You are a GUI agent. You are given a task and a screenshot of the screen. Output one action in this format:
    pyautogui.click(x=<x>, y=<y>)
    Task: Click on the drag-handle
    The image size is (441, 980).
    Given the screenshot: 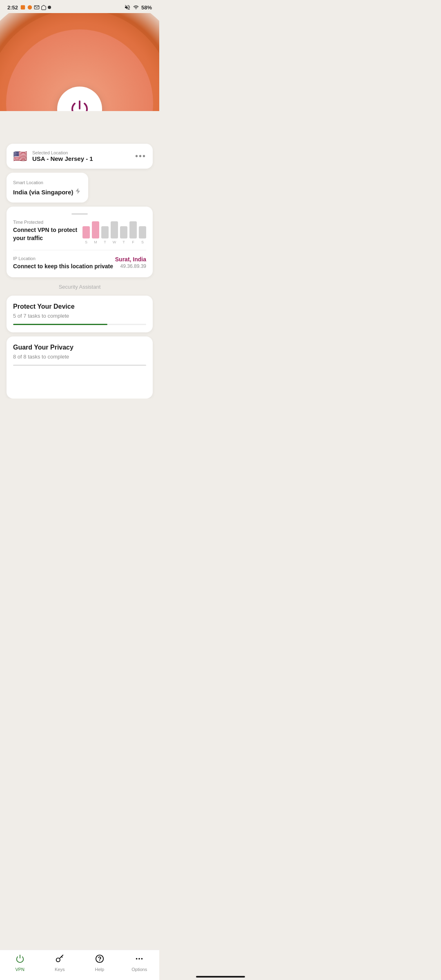 What is the action you would take?
    pyautogui.click(x=80, y=214)
    